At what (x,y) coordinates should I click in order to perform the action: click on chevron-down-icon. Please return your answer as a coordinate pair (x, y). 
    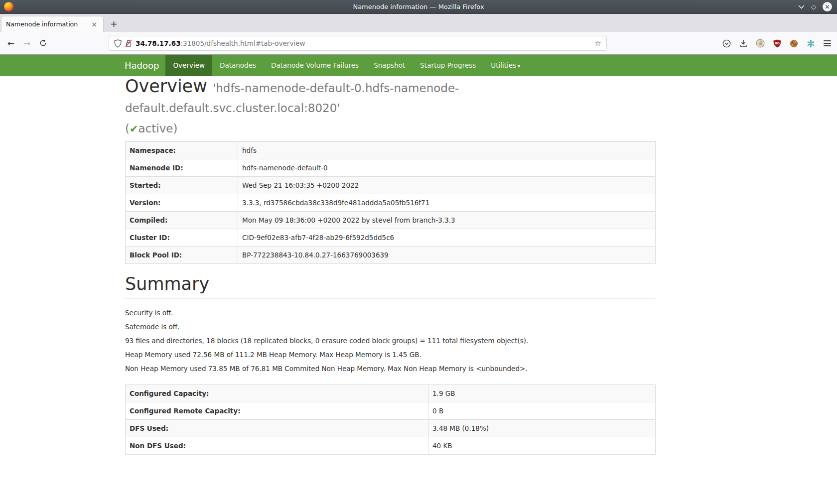
    Looking at the image, I should click on (801, 7).